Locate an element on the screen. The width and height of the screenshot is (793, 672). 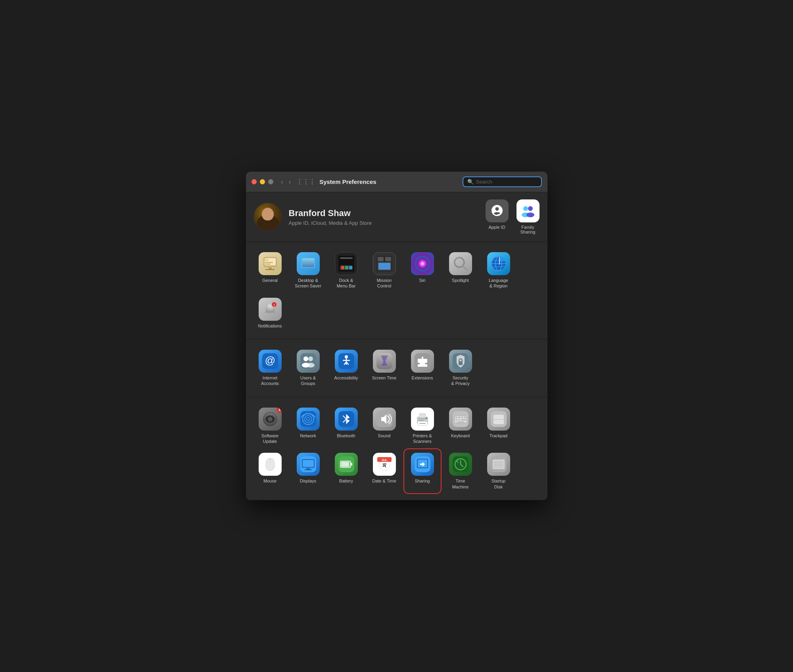
pref-item-displays: Displays is located at coordinates (308, 471).